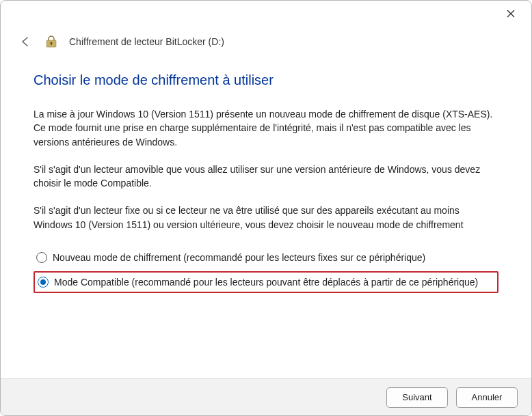 This screenshot has width=532, height=416. Describe the element at coordinates (25, 42) in the screenshot. I see `back-button` at that location.